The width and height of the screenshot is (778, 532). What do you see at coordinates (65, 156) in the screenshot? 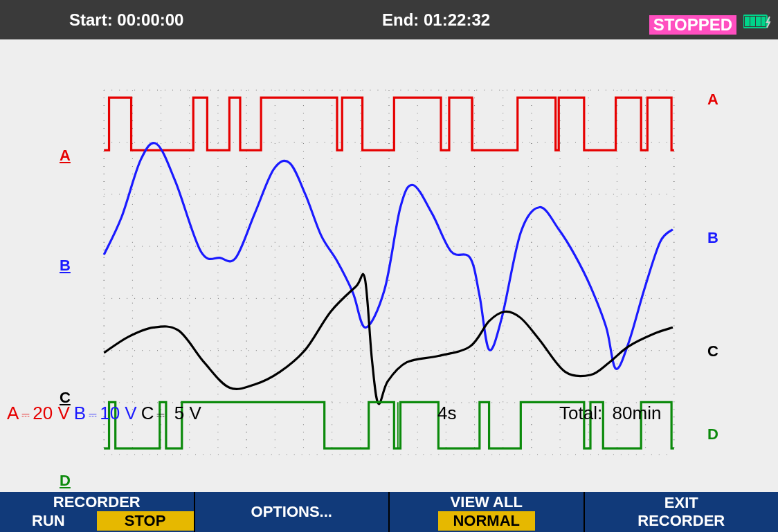
I see `channel-a-label-left: A` at bounding box center [65, 156].